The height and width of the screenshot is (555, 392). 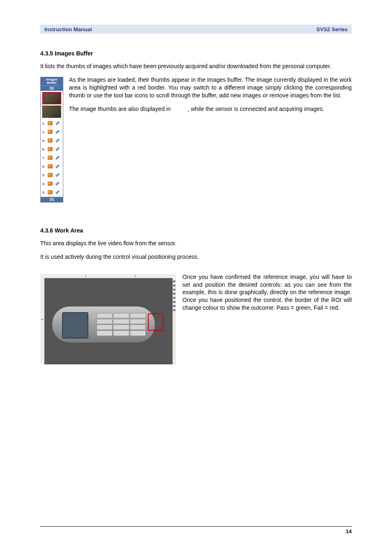 I want to click on row-number: 6., so click(x=44, y=167).